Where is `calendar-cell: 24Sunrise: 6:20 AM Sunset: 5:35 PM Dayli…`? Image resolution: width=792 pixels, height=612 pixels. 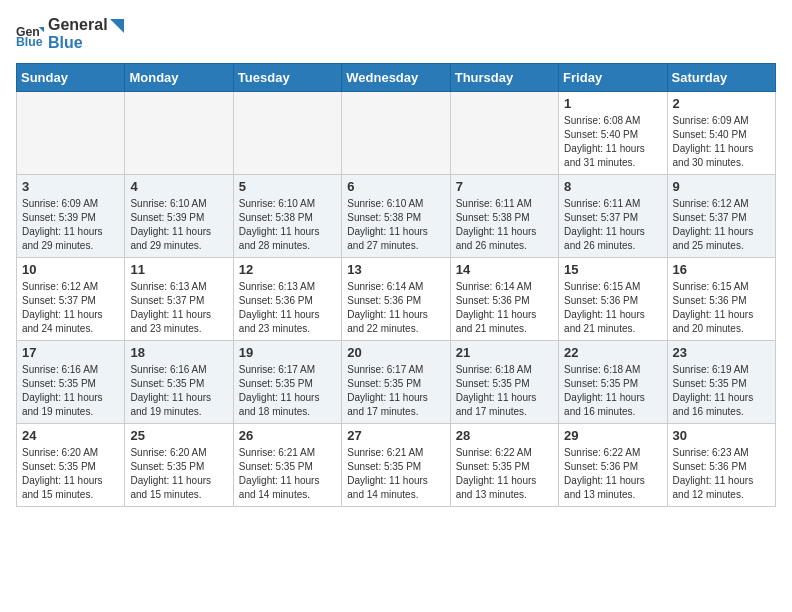 calendar-cell: 24Sunrise: 6:20 AM Sunset: 5:35 PM Dayli… is located at coordinates (71, 466).